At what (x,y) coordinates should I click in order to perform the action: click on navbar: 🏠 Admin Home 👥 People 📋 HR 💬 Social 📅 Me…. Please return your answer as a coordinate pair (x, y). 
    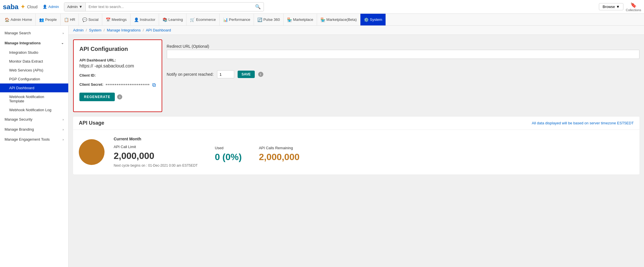
    Looking at the image, I should click on (322, 20).